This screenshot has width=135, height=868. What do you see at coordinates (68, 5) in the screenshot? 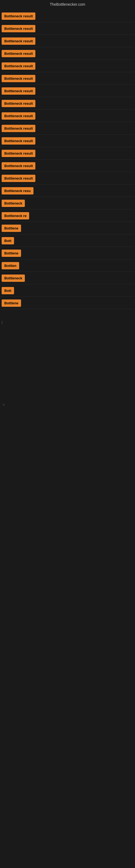
I see `site-header: TheBottlenecker.com` at bounding box center [68, 5].